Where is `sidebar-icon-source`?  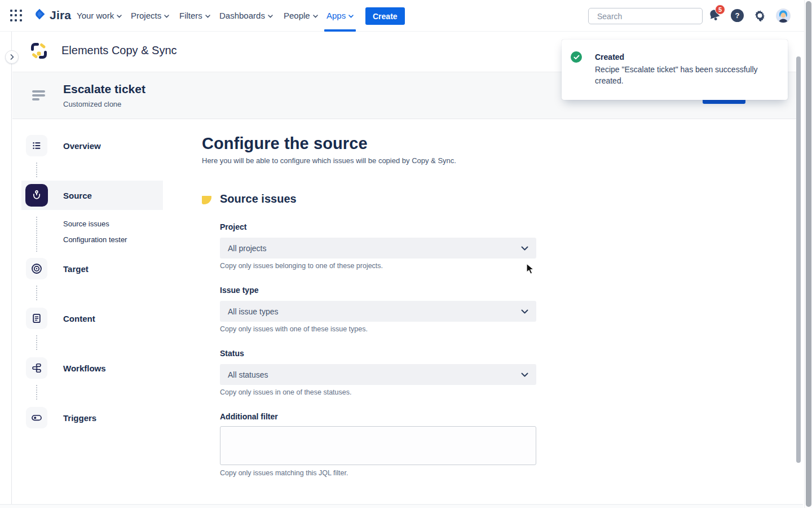 sidebar-icon-source is located at coordinates (37, 195).